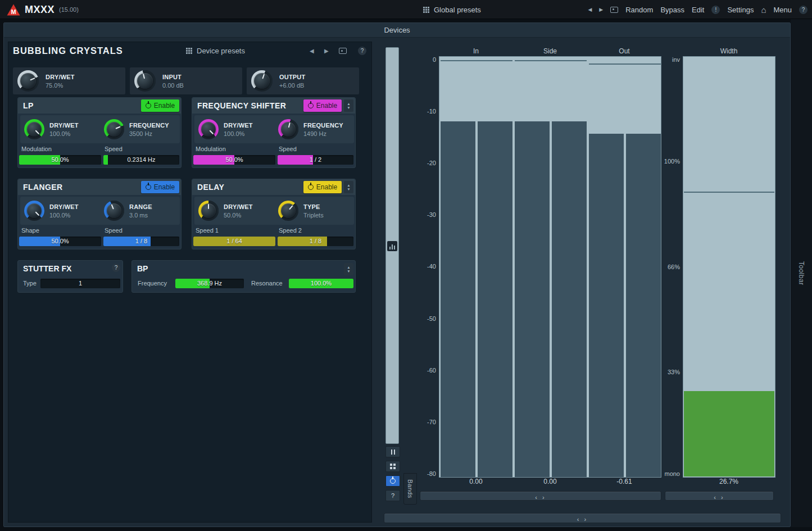 Image resolution: width=812 pixels, height=531 pixels. Describe the element at coordinates (142, 242) in the screenshot. I see `param-slider-speed: 1 / 8` at that location.